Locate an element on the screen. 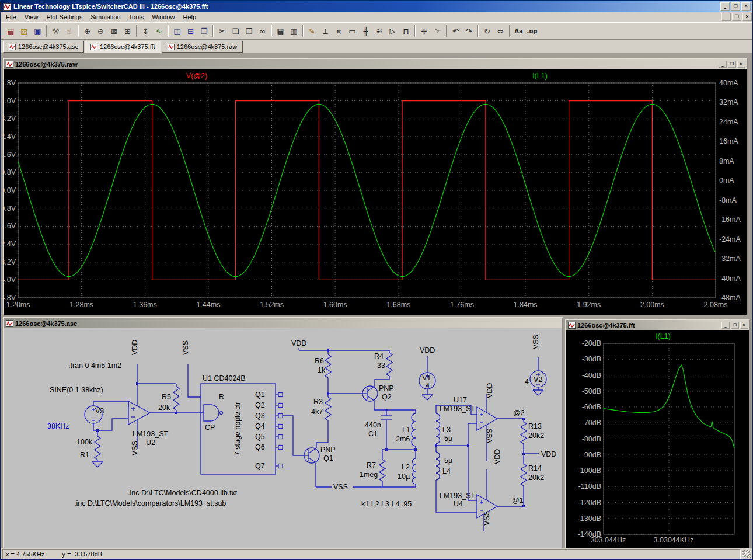  fft-y-tick-label: -40dB is located at coordinates (592, 375).